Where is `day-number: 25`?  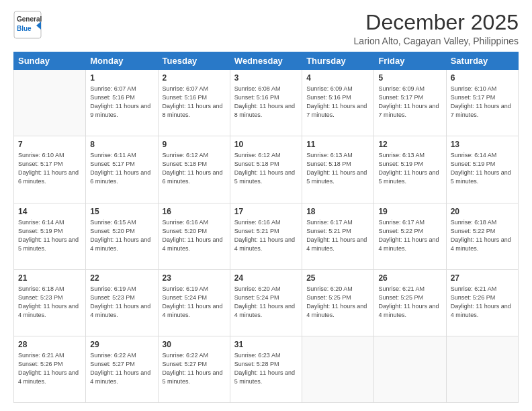
day-number: 25 is located at coordinates (338, 278).